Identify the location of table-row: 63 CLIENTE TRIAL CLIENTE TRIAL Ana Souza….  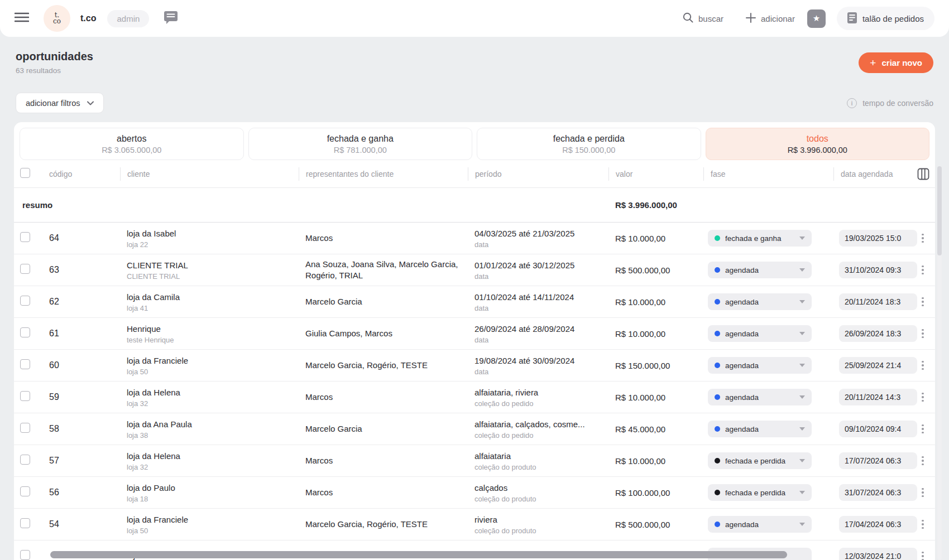
(474, 270).